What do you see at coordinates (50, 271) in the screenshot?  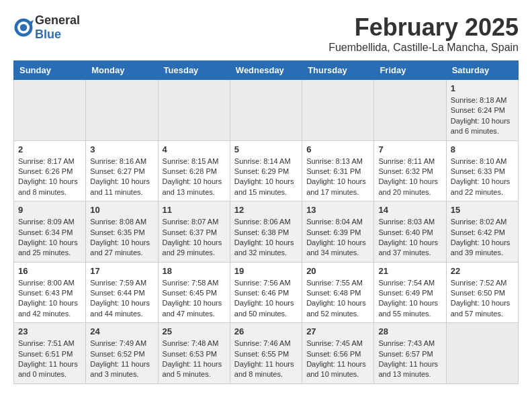 I see `day-number: 16` at bounding box center [50, 271].